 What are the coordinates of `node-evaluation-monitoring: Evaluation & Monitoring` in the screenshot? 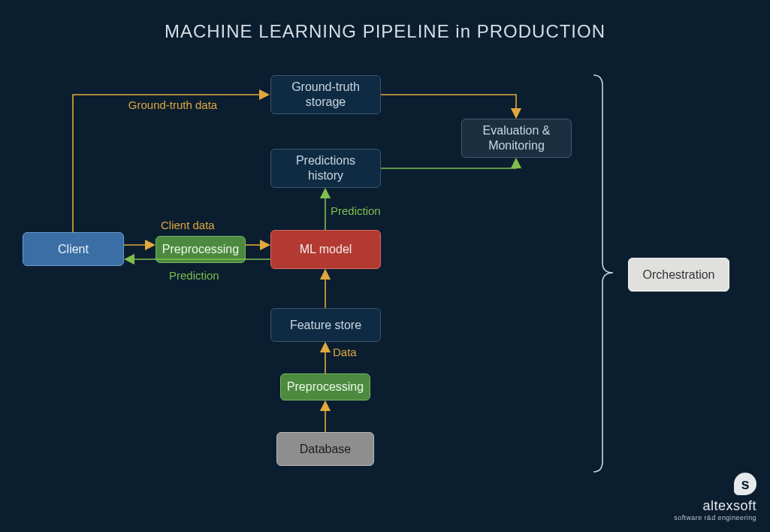 It's located at (517, 138).